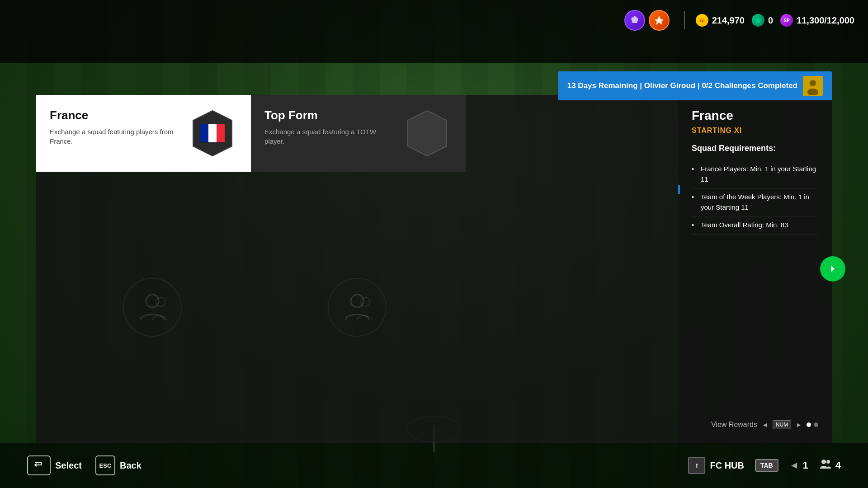 This screenshot has height=488, width=868. I want to click on badge-icons, so click(647, 20).